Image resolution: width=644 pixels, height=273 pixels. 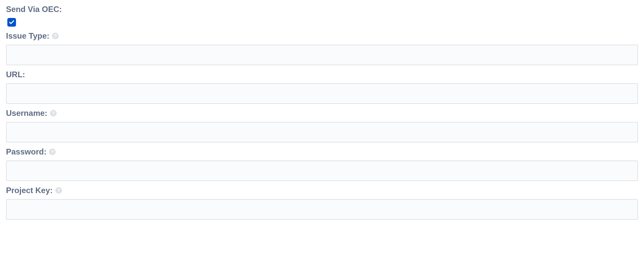 What do you see at coordinates (322, 16) in the screenshot?
I see `field-send-via-oec: Send Via OEC:` at bounding box center [322, 16].